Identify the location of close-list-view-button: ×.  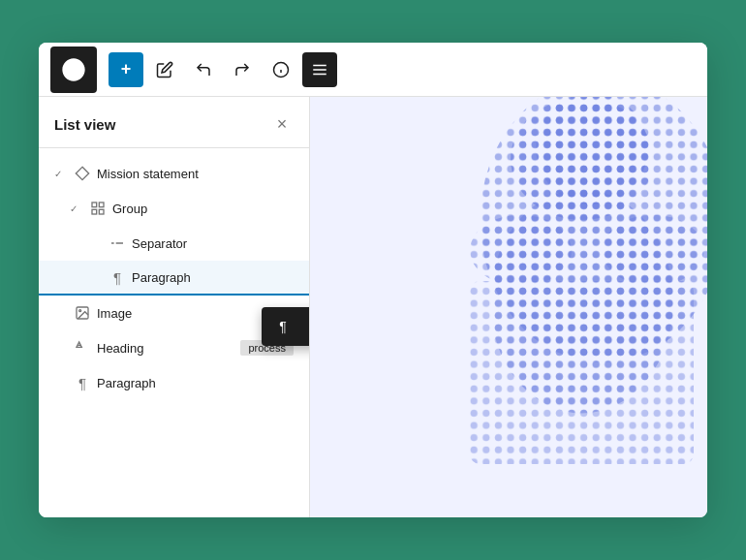
(282, 124).